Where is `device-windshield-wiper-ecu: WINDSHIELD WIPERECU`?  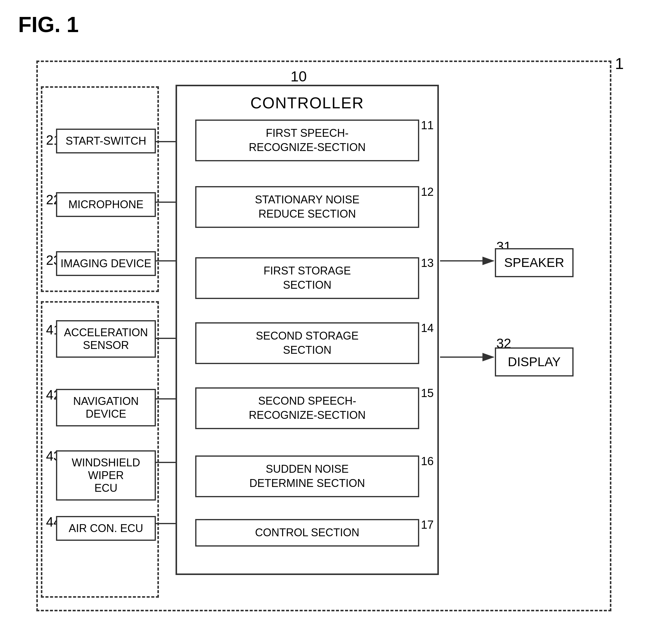
device-windshield-wiper-ecu: WINDSHIELD WIPERECU is located at coordinates (106, 476).